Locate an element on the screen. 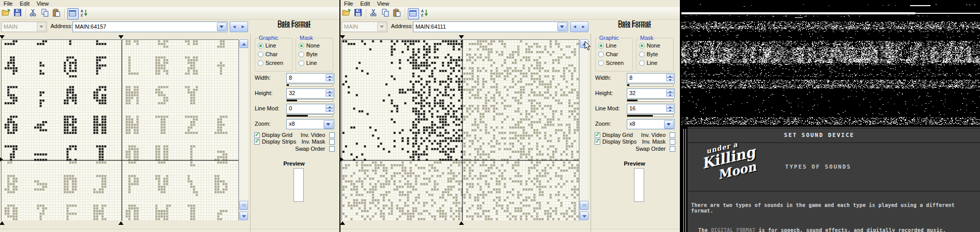 The width and height of the screenshot is (980, 232). radio-label: None is located at coordinates (313, 45).